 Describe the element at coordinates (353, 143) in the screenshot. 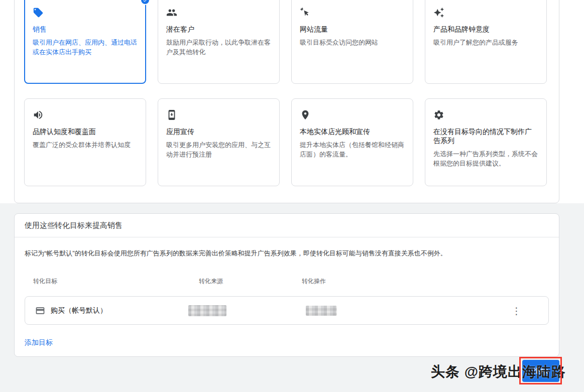

I see `objective-card-local-store: 本地实体店光顾和宣传 提升本地实体店（包括餐馆和经销商店面）的客流量。` at that location.